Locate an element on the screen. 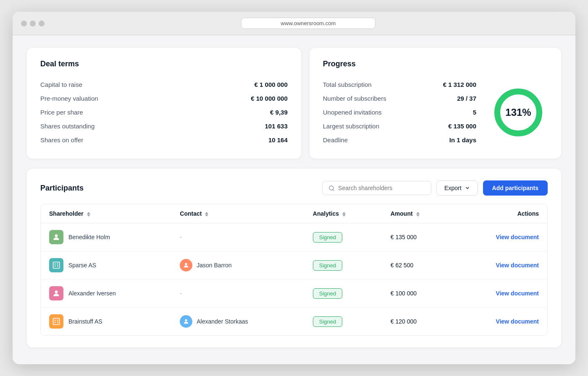 The image size is (588, 376). search-box is located at coordinates (377, 188).